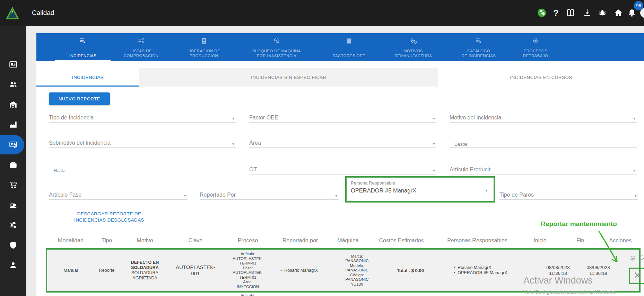  I want to click on sidebar-item-quality, so click(13, 145).